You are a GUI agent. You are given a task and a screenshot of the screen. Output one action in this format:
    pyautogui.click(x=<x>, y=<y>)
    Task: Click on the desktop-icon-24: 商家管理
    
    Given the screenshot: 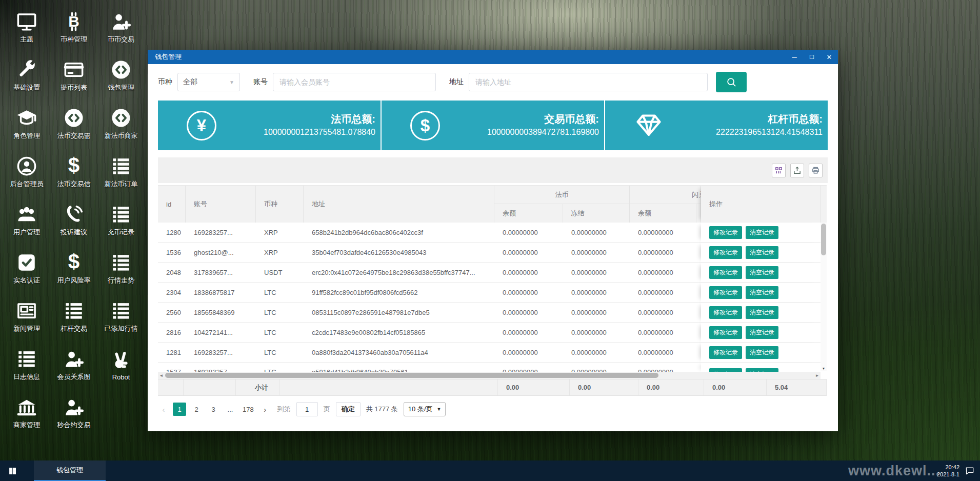 What is the action you would take?
    pyautogui.click(x=27, y=413)
    